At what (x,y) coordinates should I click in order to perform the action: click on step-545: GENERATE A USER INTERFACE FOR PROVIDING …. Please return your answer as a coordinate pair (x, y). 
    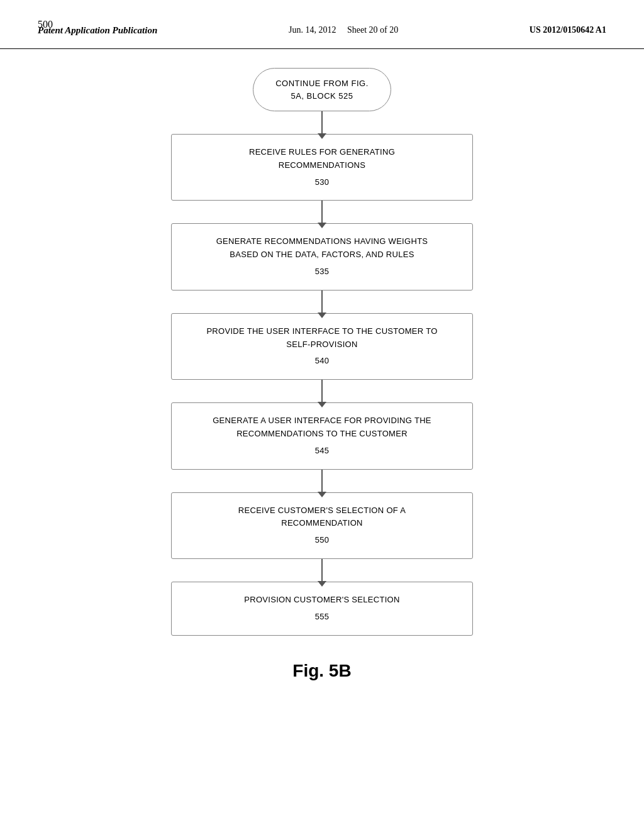
    Looking at the image, I should click on (322, 436).